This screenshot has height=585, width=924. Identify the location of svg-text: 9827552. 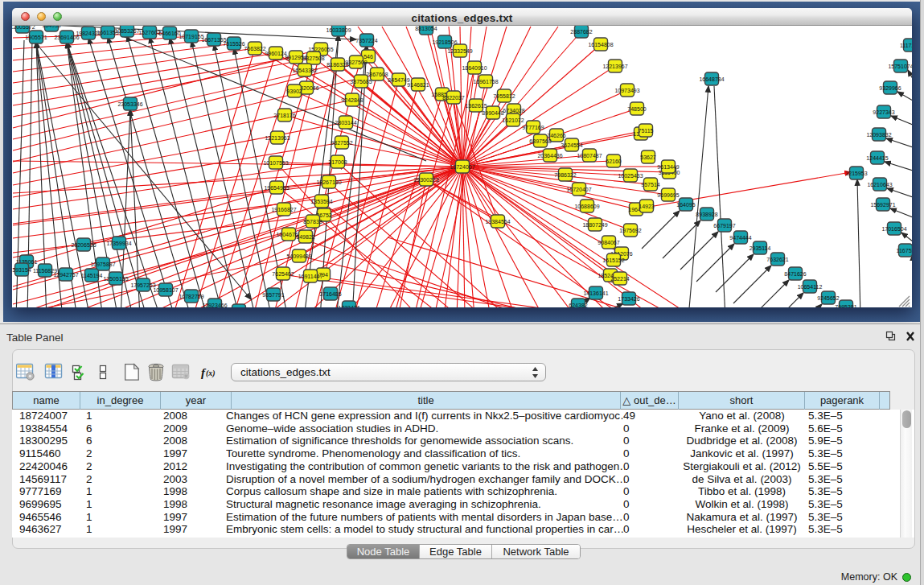
(341, 143).